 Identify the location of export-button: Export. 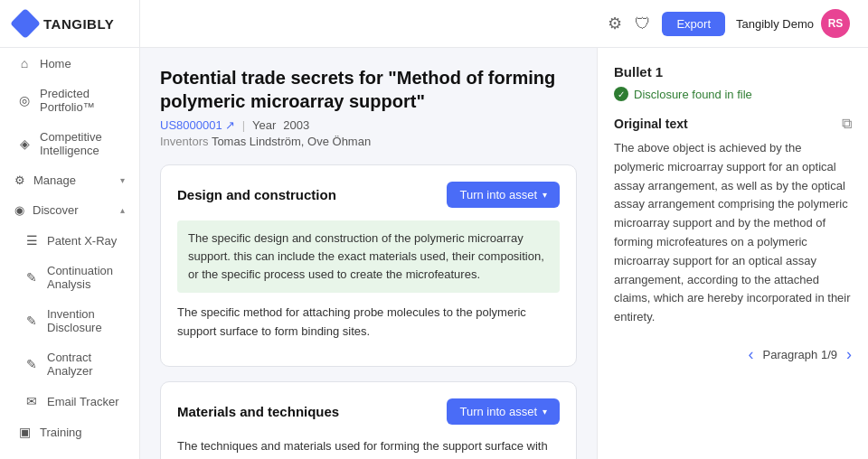
(693, 23).